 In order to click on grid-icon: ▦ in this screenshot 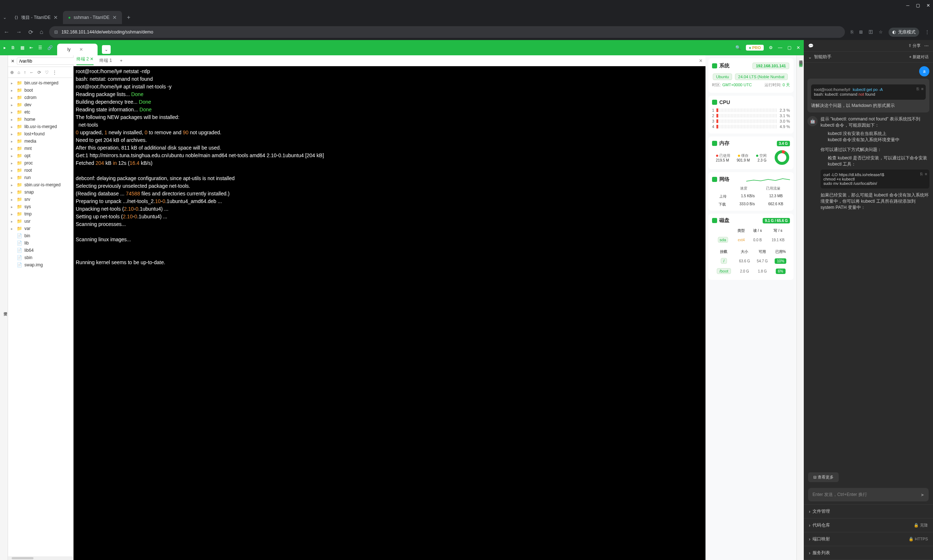, I will do `click(23, 48)`.